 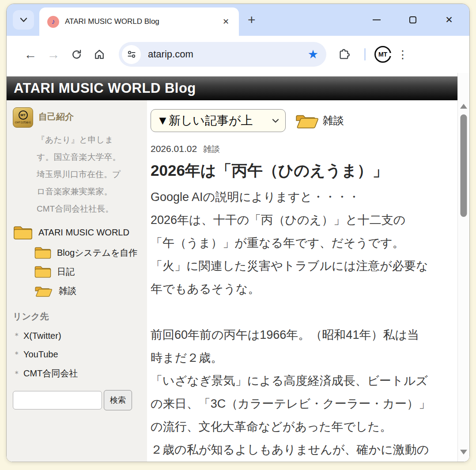 What do you see at coordinates (304, 312) in the screenshot?
I see `article-line` at bounding box center [304, 312].